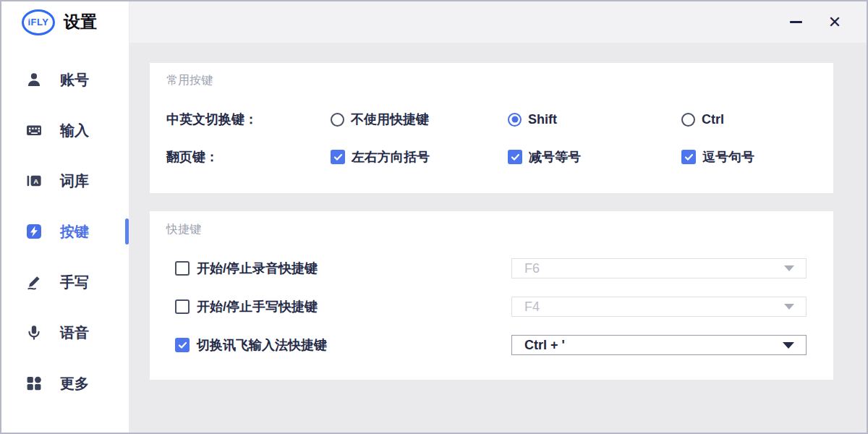  What do you see at coordinates (65, 383) in the screenshot?
I see `sidebar-item-more: 更多` at bounding box center [65, 383].